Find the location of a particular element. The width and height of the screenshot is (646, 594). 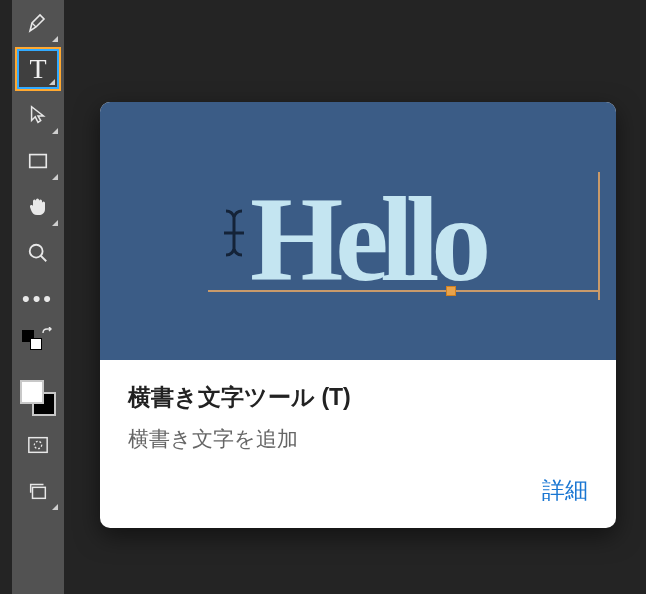

quickmask-icon is located at coordinates (38, 445).